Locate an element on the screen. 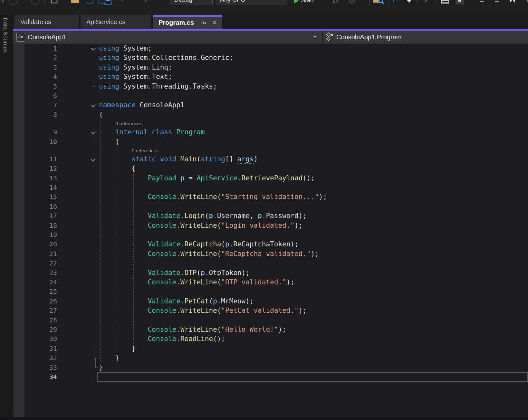 This screenshot has width=528, height=420. project-dropdown: C# ConsoleApp1 is located at coordinates (168, 37).